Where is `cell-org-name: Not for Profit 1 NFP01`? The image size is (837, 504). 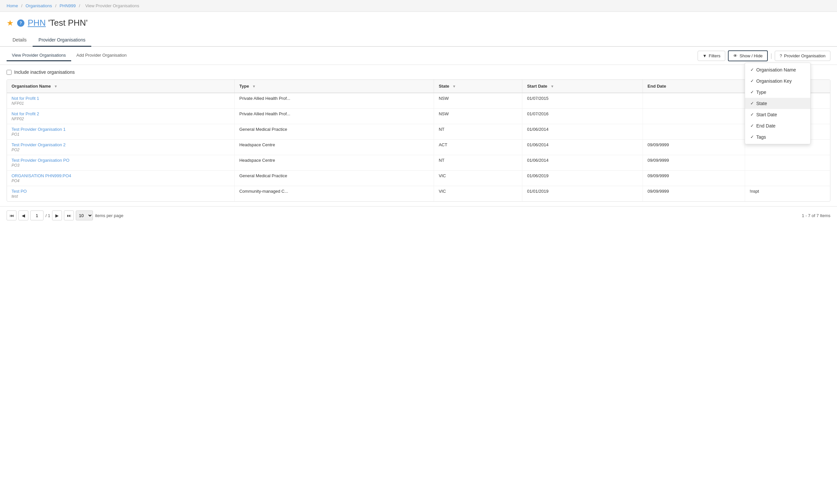
cell-org-name: Not for Profit 1 NFP01 is located at coordinates (121, 101).